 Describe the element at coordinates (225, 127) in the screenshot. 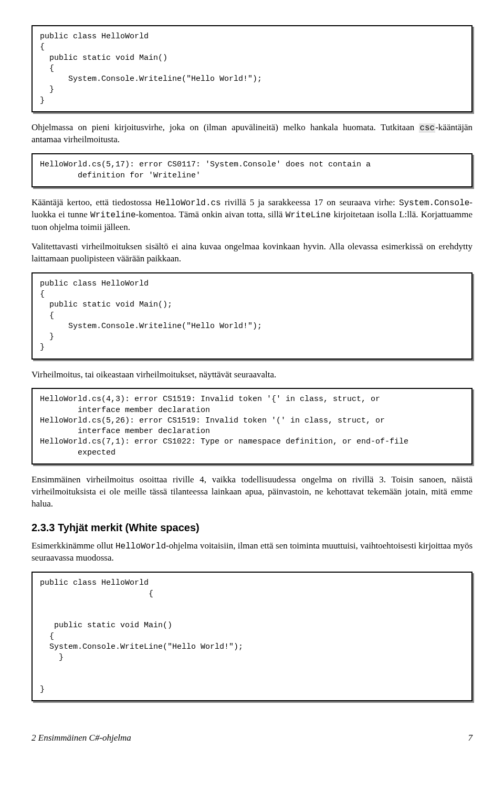

I see `text: Ohjelmassa on pieni kirjoitusvirhe, joka…` at that location.